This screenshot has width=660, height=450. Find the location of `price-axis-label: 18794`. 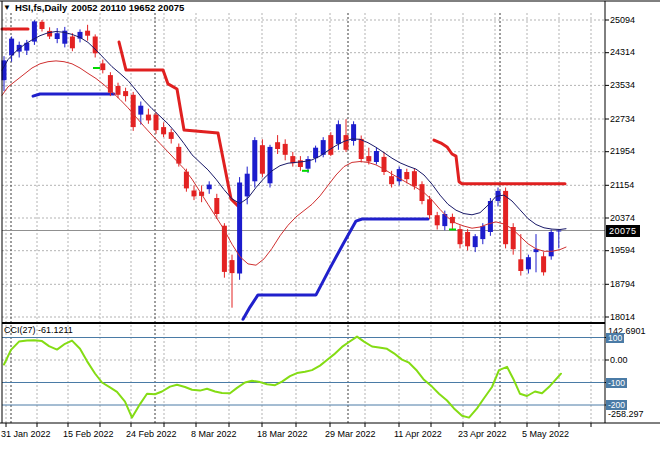

price-axis-label: 18794 is located at coordinates (622, 284).